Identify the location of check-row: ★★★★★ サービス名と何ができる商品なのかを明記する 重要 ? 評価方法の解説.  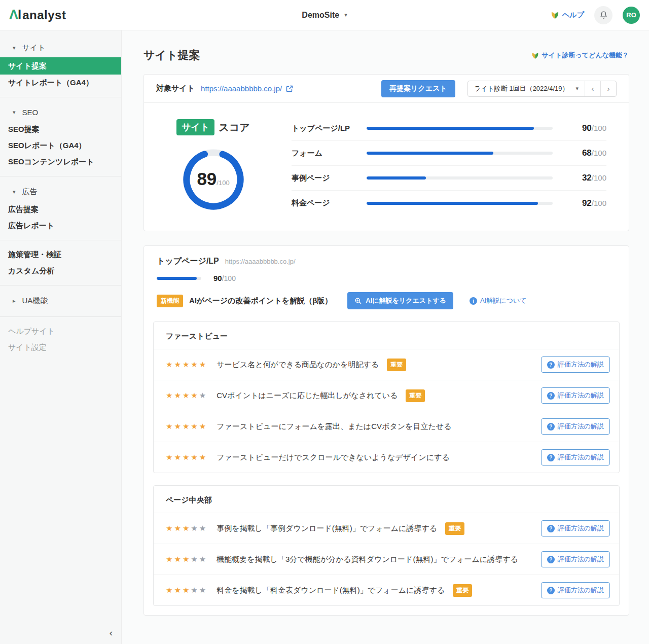
(386, 364).